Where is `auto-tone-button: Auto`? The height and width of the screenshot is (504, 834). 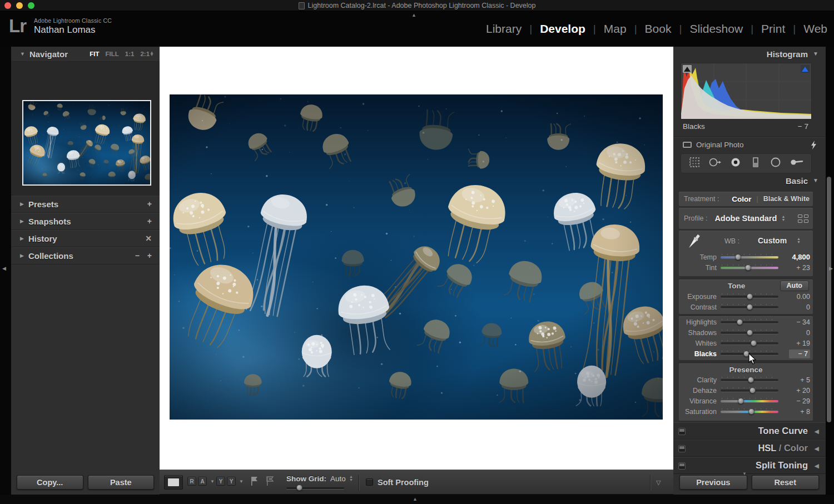
auto-tone-button: Auto is located at coordinates (795, 286).